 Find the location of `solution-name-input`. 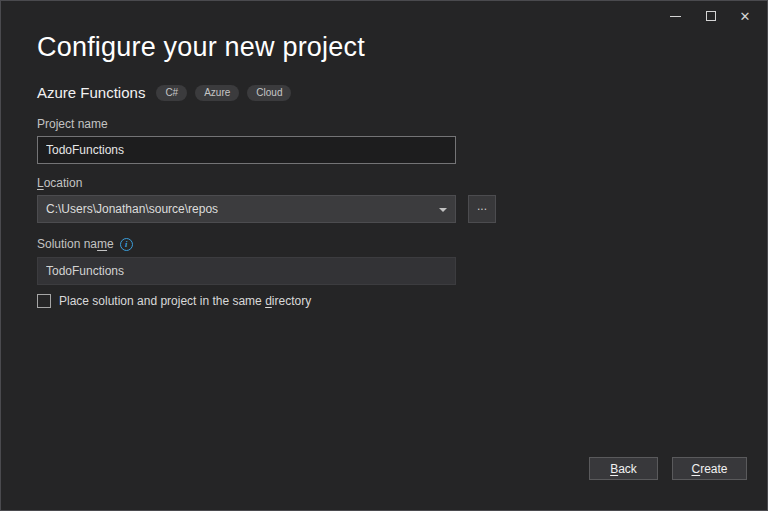

solution-name-input is located at coordinates (246, 271).